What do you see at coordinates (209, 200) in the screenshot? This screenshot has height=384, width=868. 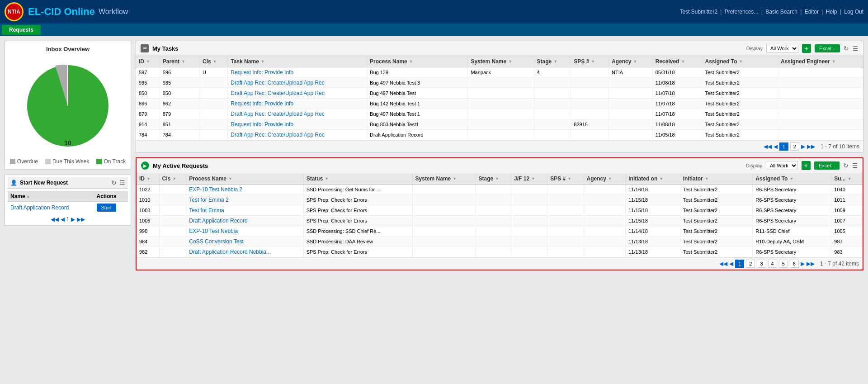 I see `ar-process-name-link: Test for Emma 2` at bounding box center [209, 200].